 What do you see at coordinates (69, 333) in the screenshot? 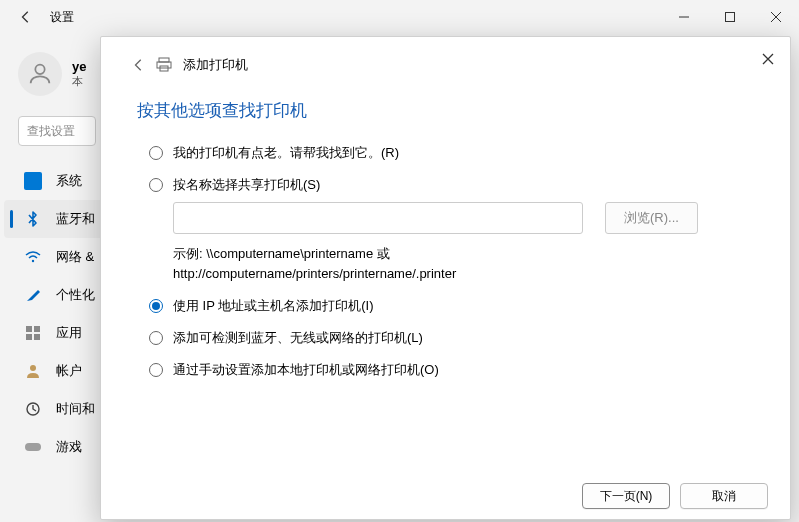
I see `sidebar-item-label: 应用` at bounding box center [69, 333].